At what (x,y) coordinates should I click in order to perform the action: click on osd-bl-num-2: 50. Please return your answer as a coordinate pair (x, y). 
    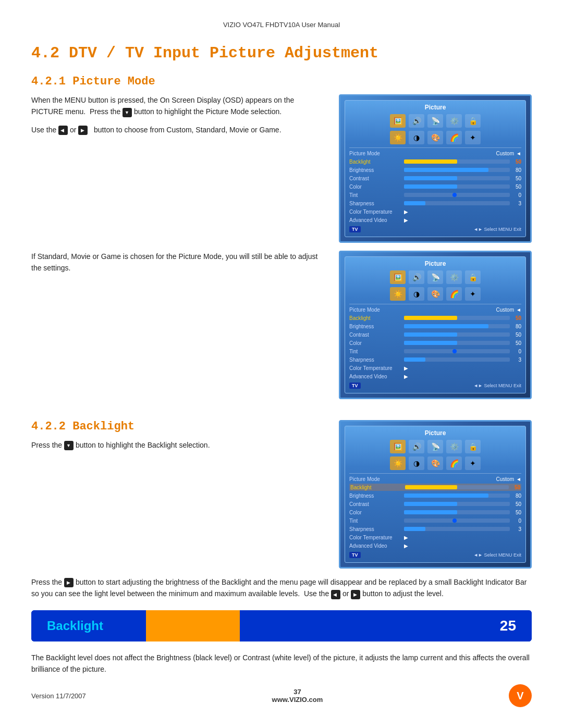
    Looking at the image, I should click on (517, 318).